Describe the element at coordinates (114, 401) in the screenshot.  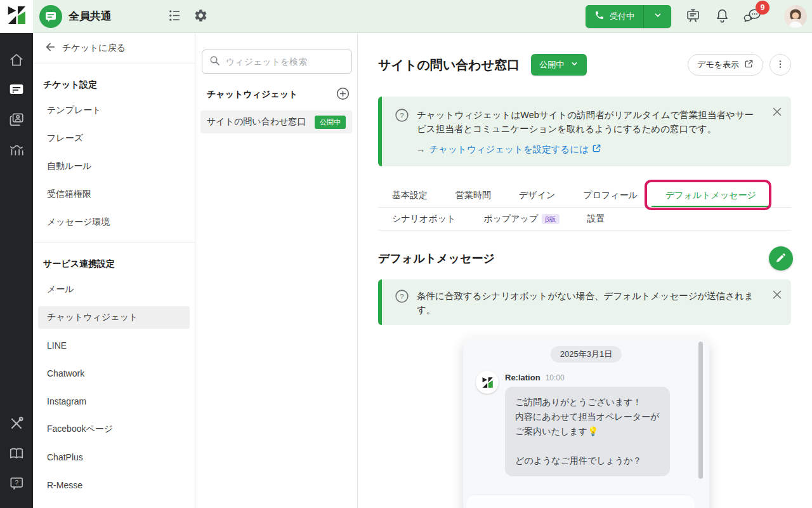
I see `sidebar-item-instagram: Instagram` at that location.